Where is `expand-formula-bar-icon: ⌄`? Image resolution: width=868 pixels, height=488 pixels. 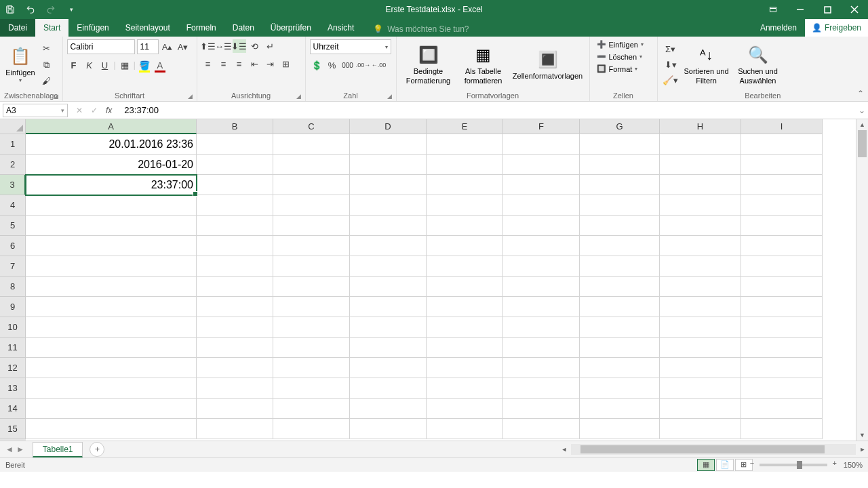
expand-formula-bar-icon: ⌄ is located at coordinates (862, 110).